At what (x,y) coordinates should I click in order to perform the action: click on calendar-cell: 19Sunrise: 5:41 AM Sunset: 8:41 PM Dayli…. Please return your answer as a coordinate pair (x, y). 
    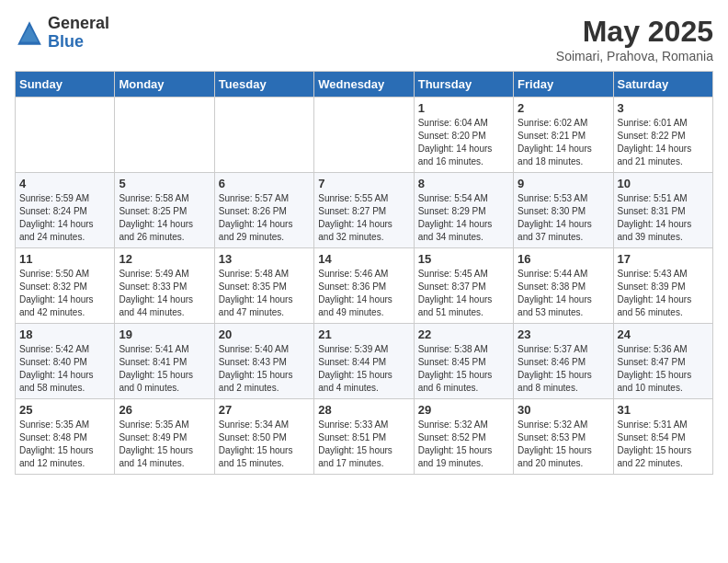
    Looking at the image, I should click on (165, 362).